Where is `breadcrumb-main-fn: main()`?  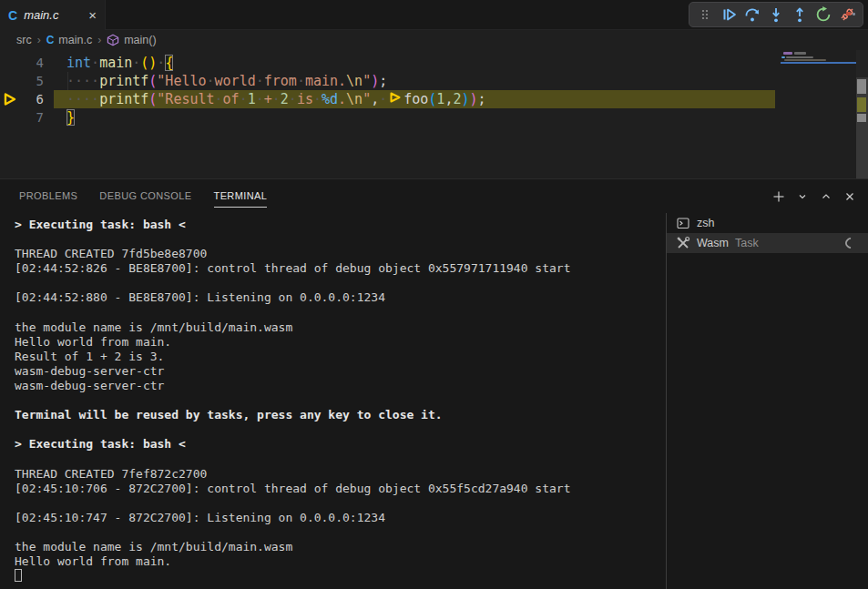
breadcrumb-main-fn: main() is located at coordinates (131, 40).